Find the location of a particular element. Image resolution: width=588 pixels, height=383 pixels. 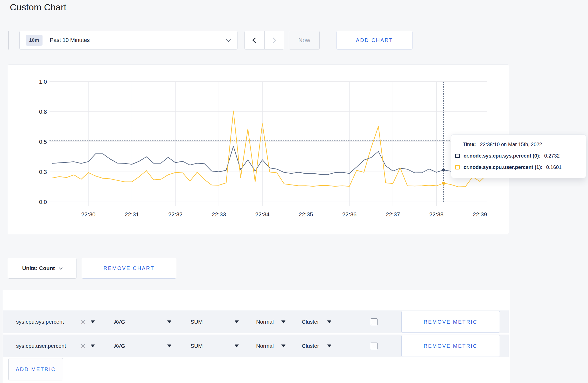

svg-text: 1.0 is located at coordinates (43, 82).